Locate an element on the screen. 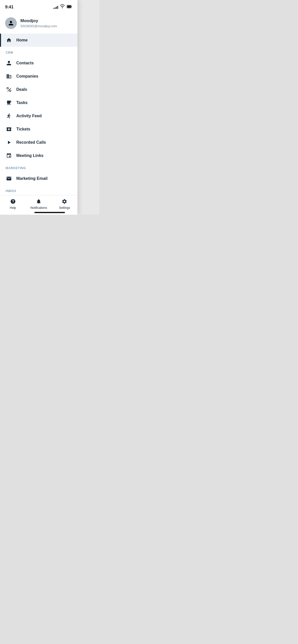 The width and height of the screenshot is (298, 644). sidebar-item-tickets: Tickets is located at coordinates (39, 129).